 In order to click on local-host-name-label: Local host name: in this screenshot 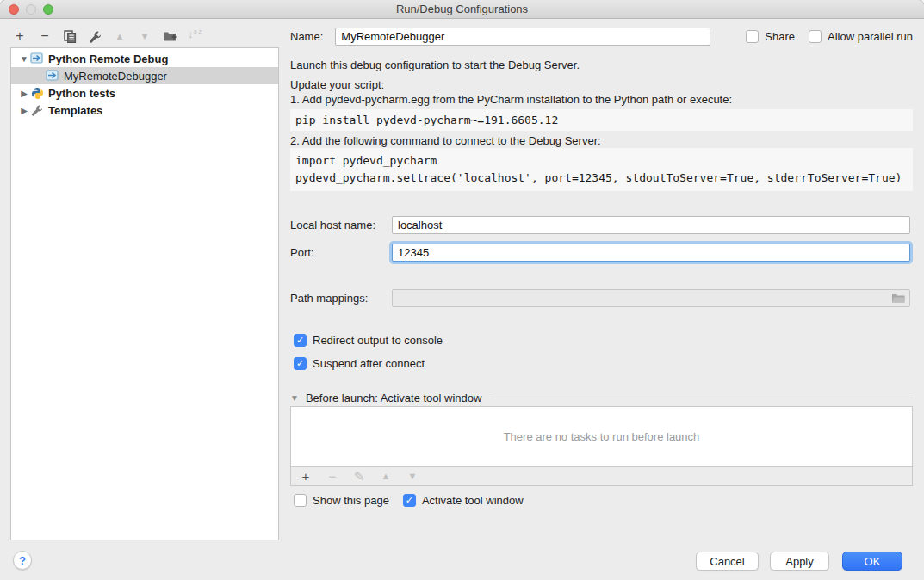, I will do `click(341, 225)`.